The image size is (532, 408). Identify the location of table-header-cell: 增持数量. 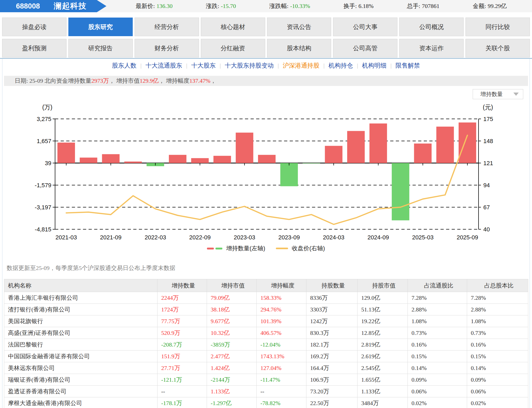
(182, 286).